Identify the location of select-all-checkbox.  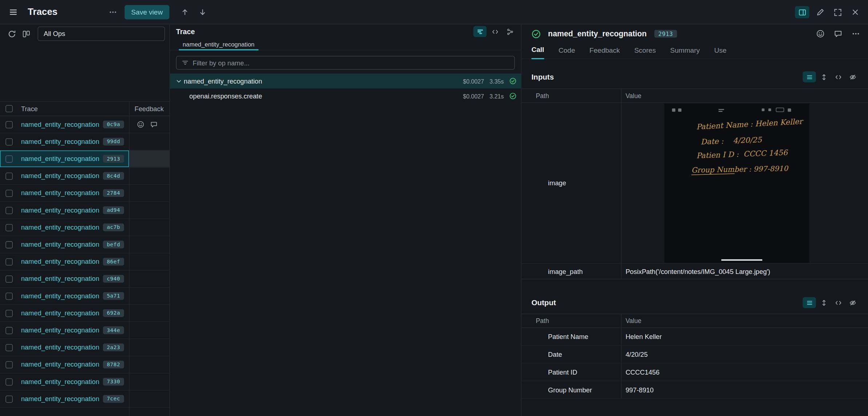
(9, 109).